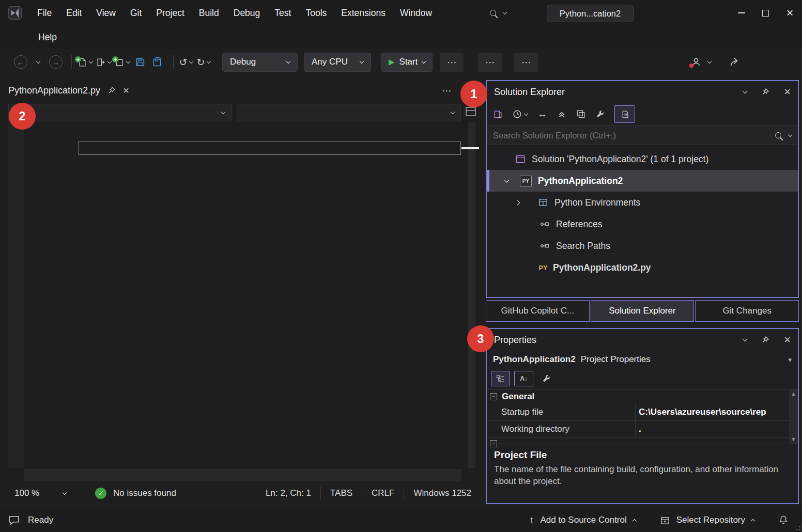 Image resolution: width=802 pixels, height=532 pixels. I want to click on live-share-button, so click(735, 62).